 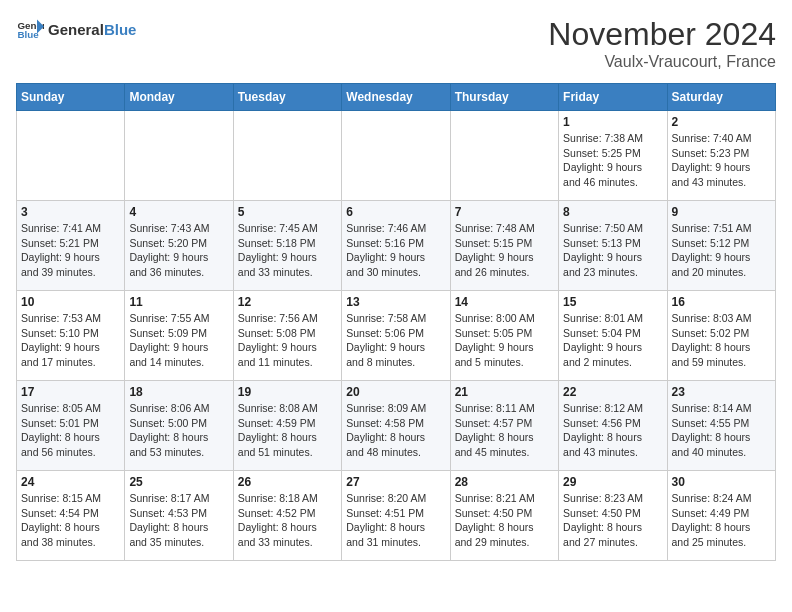 What do you see at coordinates (396, 98) in the screenshot?
I see `header-row: SundayMondayTuesdayWednesdayThursdayFrid…` at bounding box center [396, 98].